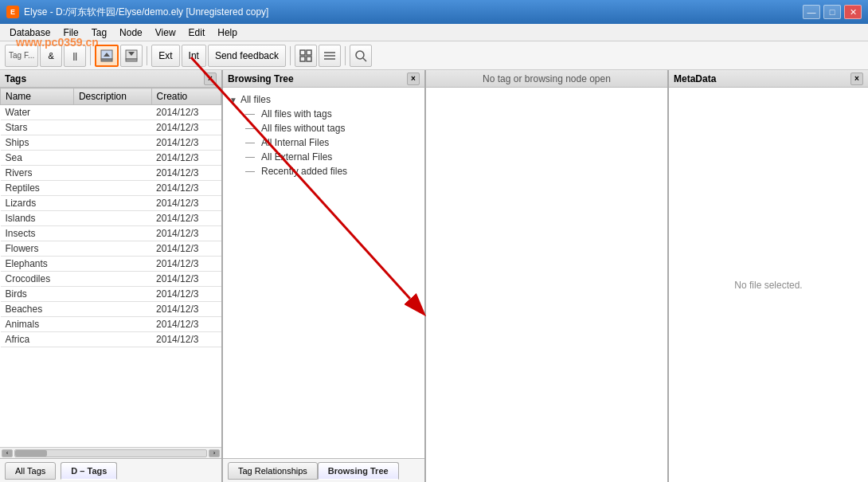 Image resolution: width=868 pixels, height=482 pixels. What do you see at coordinates (22, 56) in the screenshot?
I see `tag-filter-button: Tag F...` at bounding box center [22, 56].